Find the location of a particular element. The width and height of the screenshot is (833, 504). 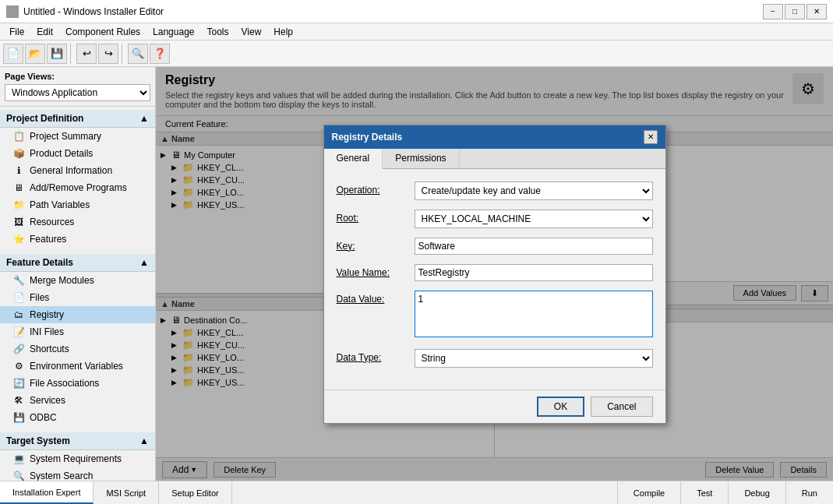

debug-button: Debug is located at coordinates (756, 492).